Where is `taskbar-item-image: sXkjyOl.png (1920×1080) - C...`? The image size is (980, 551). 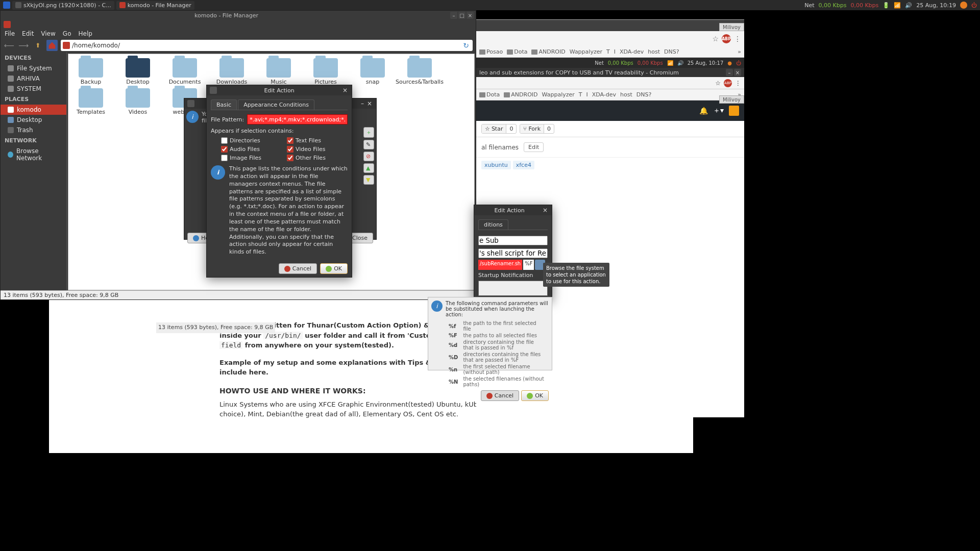
taskbar-item-image: sXkjyOl.png (1920×1080) - C... is located at coordinates (63, 5).